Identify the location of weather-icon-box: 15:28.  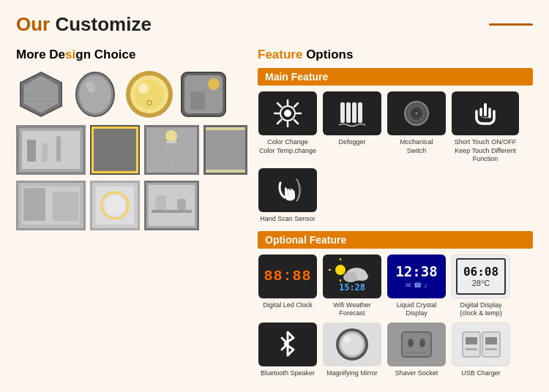
(352, 276).